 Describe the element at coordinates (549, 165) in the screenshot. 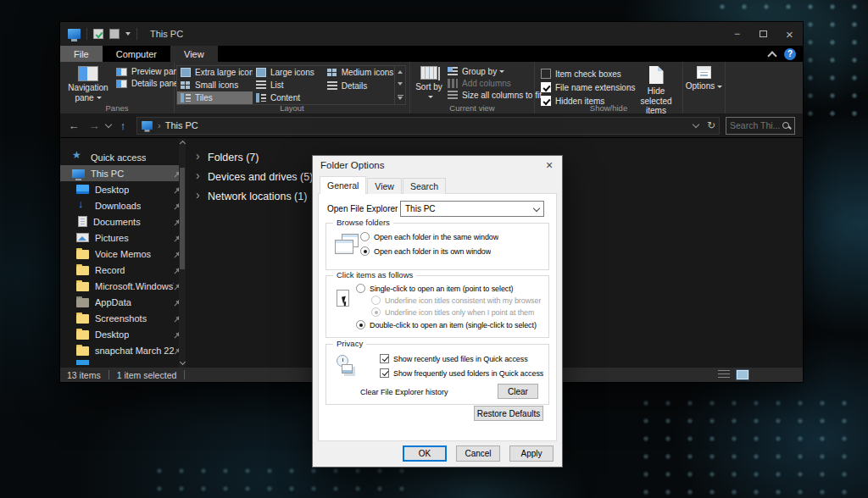

I see `dialog-close-icon` at that location.